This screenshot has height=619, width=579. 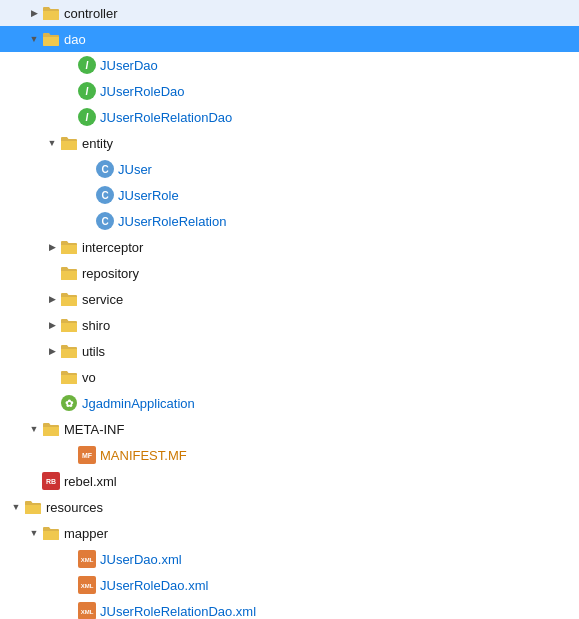 I want to click on row-label: shiro, so click(x=96, y=326).